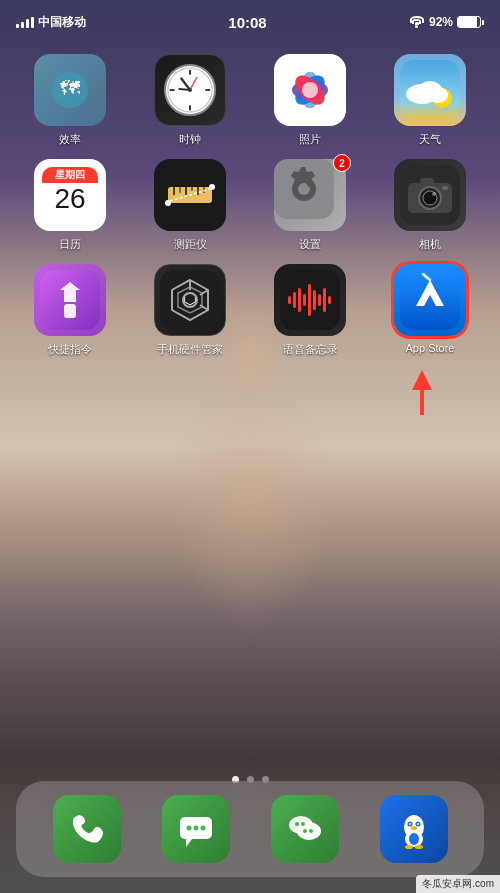  I want to click on app-label-voice: 语音备忘录, so click(310, 350).